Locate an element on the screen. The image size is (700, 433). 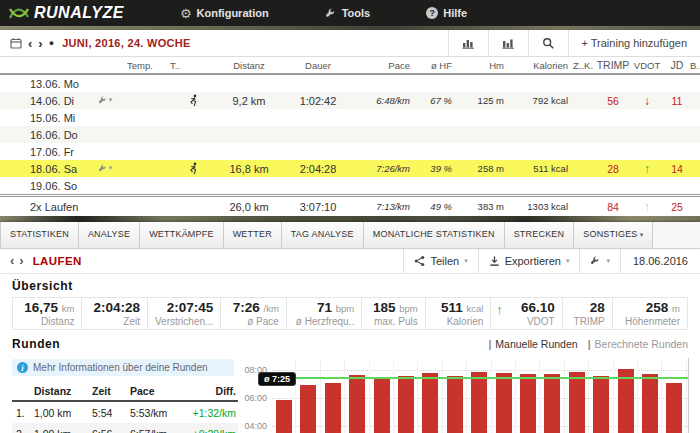
column-header-dauer: Dauer is located at coordinates (318, 66).